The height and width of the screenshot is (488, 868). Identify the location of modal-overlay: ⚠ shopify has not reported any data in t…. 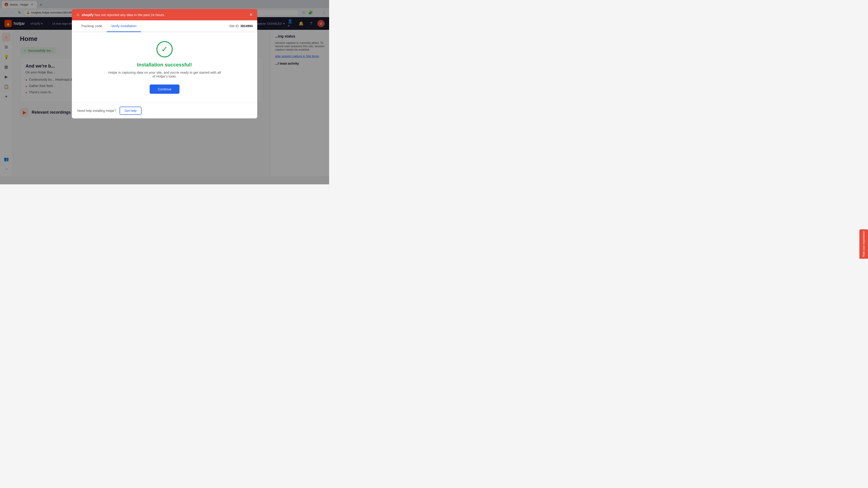
(164, 92).